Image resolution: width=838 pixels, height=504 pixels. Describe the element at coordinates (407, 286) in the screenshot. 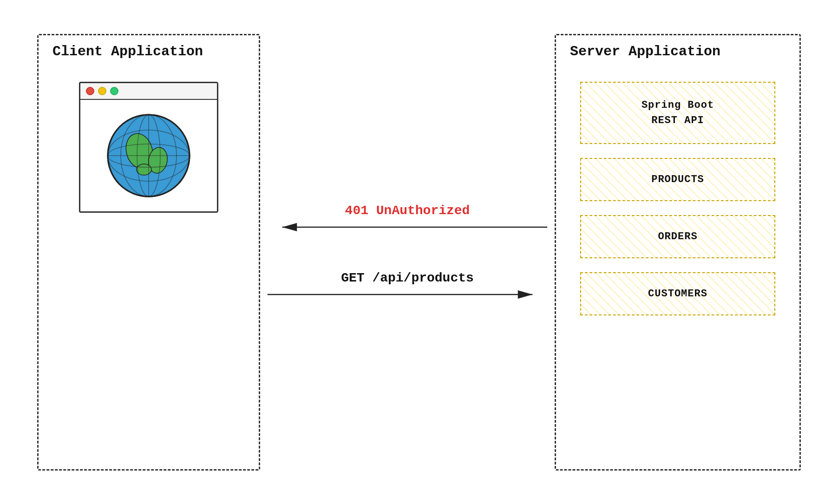

I see `arrow-get-row: GET /api/products` at that location.